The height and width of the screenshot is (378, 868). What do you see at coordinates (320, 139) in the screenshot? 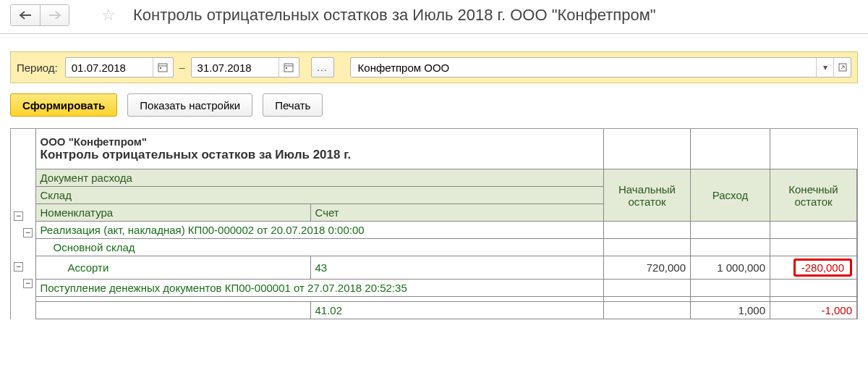
I see `report-company: ООО "Конфетпром"` at bounding box center [320, 139].